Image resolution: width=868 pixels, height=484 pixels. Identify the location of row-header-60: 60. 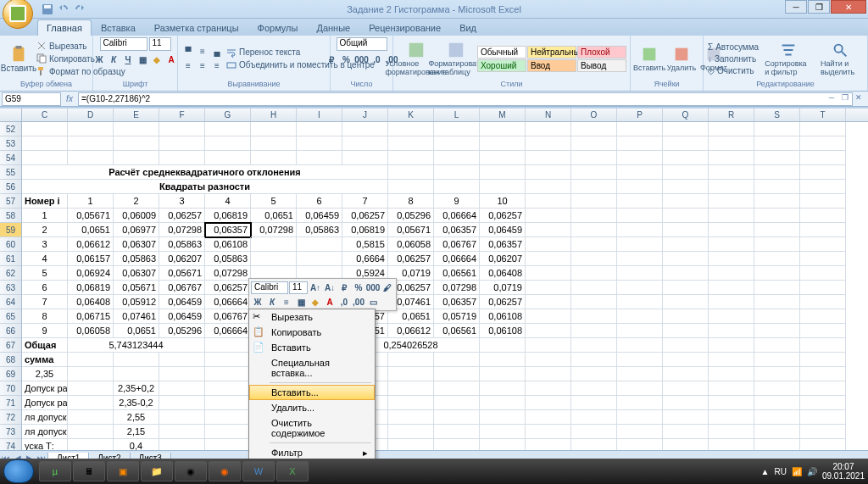
(10, 244).